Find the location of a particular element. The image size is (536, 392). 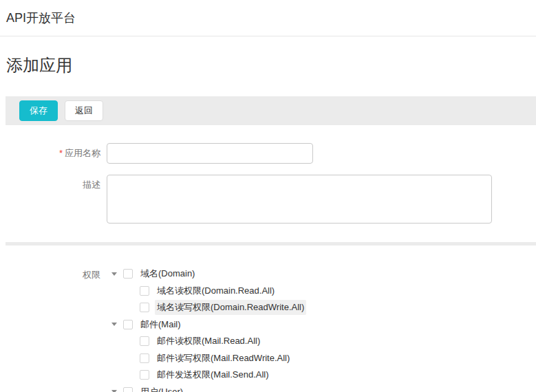

permission-item-row: 域名读写权限(Domain.ReadWrite.All) is located at coordinates (321, 308).